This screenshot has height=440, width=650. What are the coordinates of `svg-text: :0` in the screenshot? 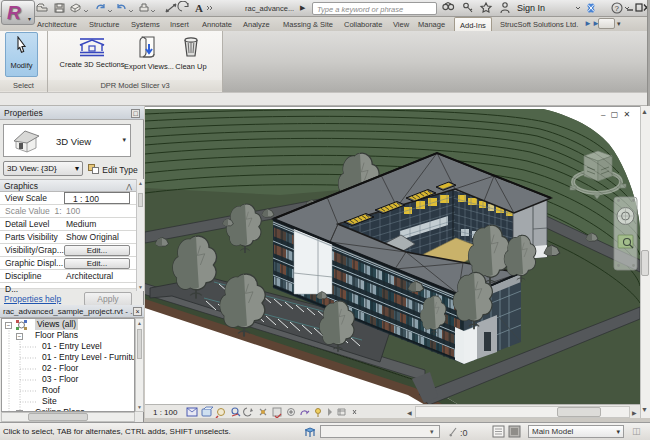 It's located at (464, 433).